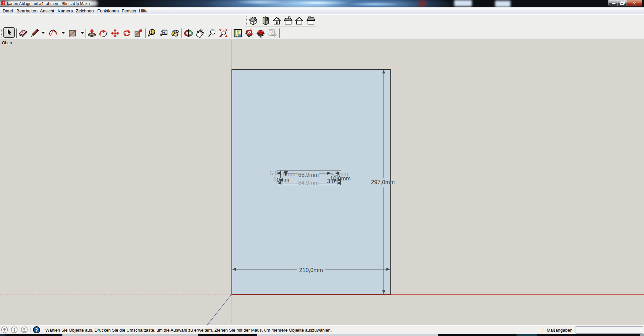 The height and width of the screenshot is (336, 644). What do you see at coordinates (309, 175) in the screenshot?
I see `svg-text: 68,9mm` at bounding box center [309, 175].